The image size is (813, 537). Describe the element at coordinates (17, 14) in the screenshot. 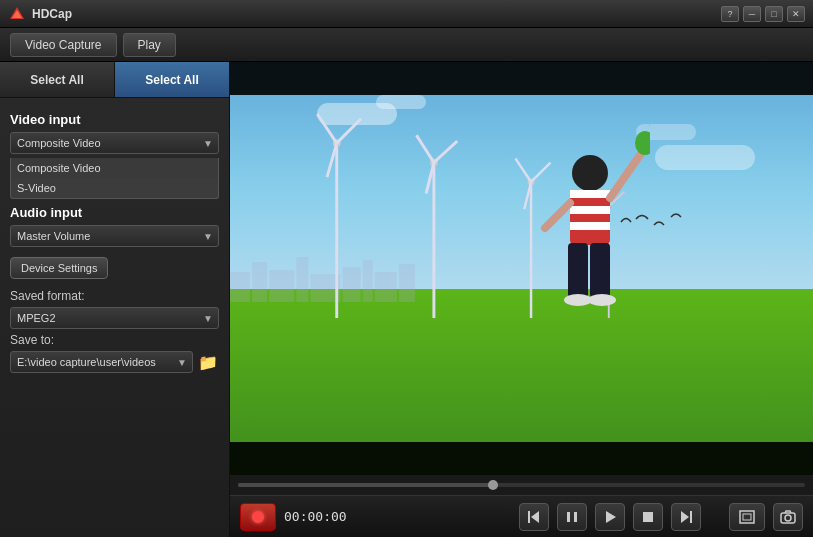

I see `app-logo` at that location.